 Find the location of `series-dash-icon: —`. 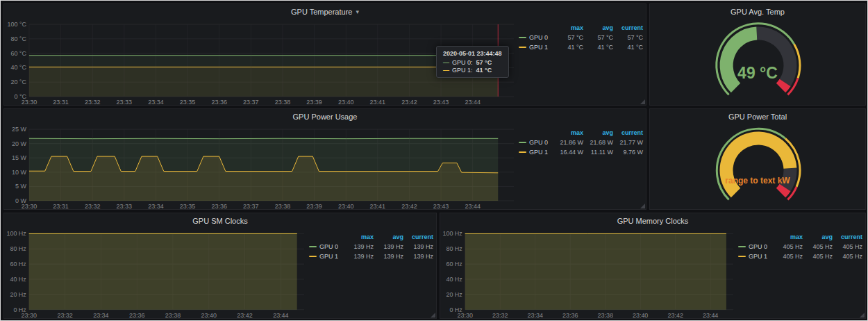

series-dash-icon: — is located at coordinates (446, 63).